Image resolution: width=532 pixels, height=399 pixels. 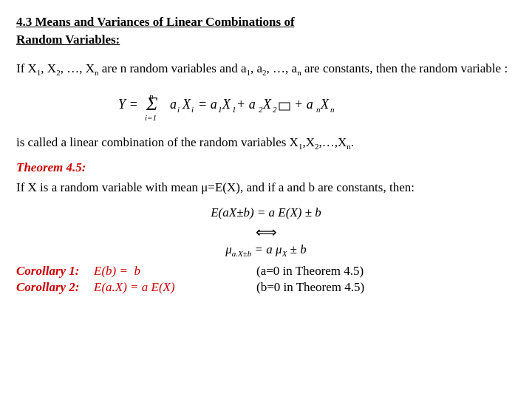 What do you see at coordinates (151, 117) in the screenshot?
I see `svg-text: i=1` at bounding box center [151, 117].